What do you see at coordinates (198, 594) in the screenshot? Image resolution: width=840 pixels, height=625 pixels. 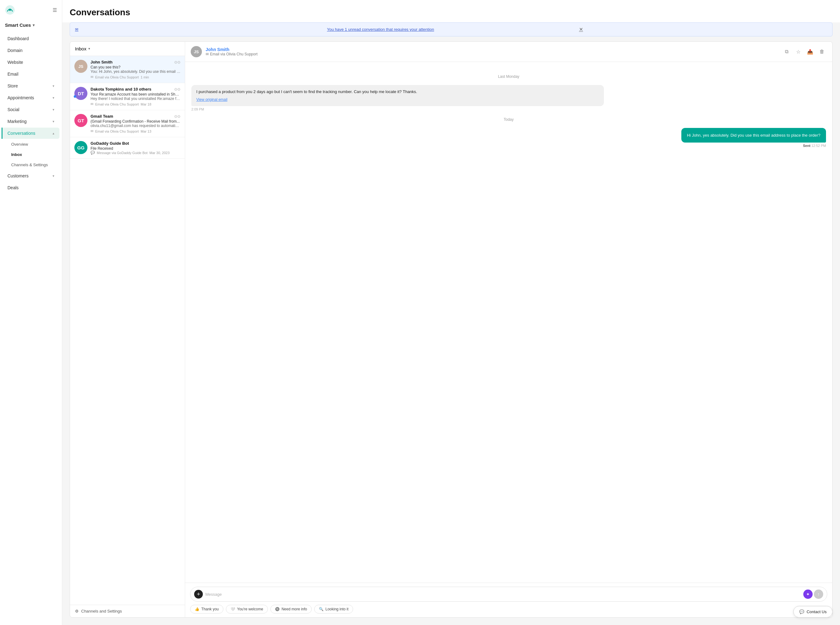 I see `add-attachment-button: +` at bounding box center [198, 594].